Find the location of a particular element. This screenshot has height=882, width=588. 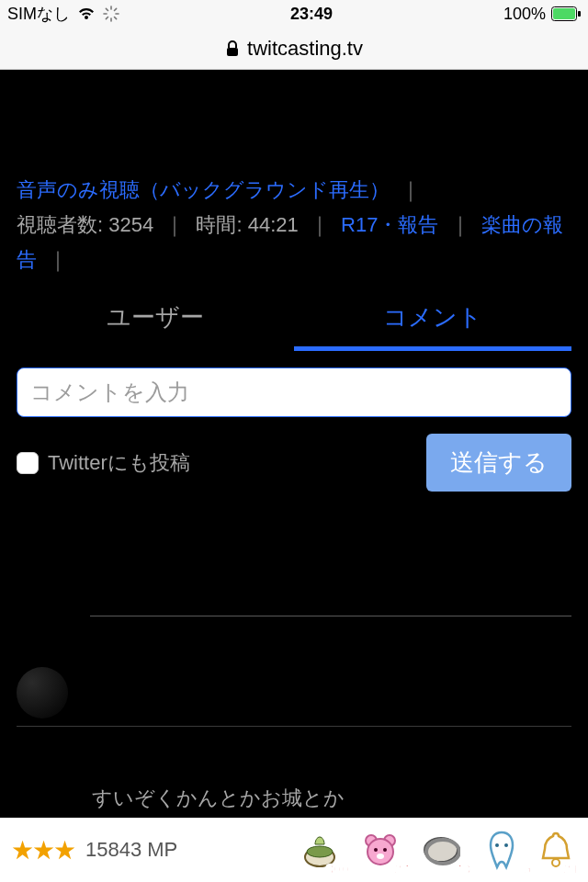

loading-spinner-icon is located at coordinates (111, 14).